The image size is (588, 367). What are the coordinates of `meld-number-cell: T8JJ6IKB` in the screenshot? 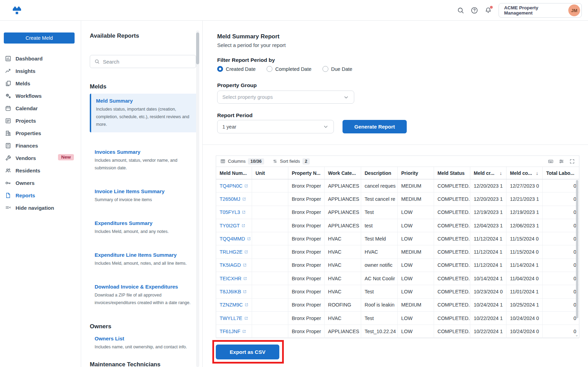 It's located at (234, 292).